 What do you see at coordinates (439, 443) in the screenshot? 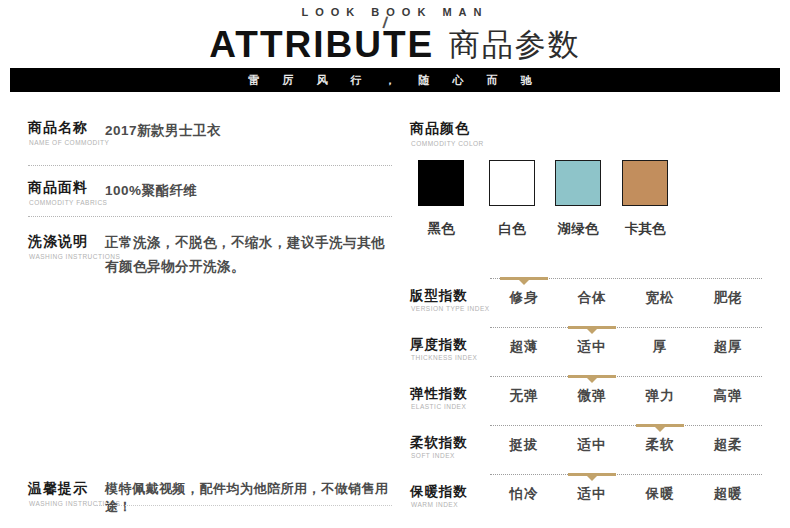
I see `index-label: 柔软指数` at bounding box center [439, 443].